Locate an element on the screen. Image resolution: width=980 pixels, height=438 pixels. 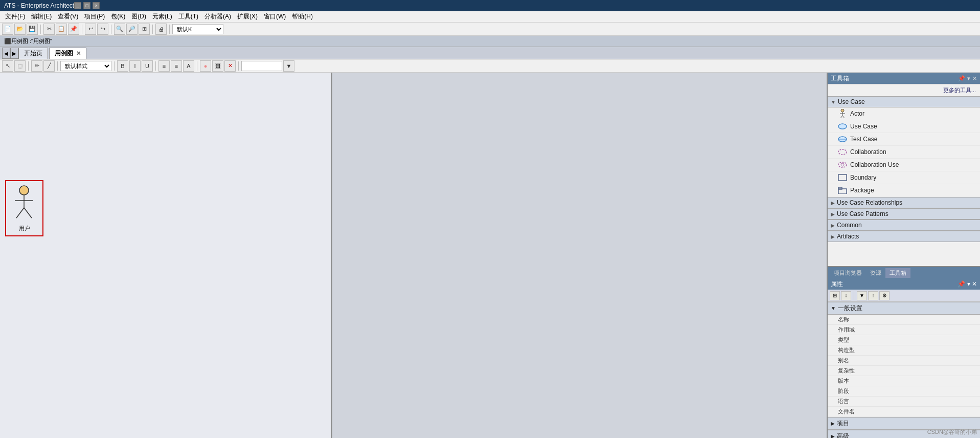
window-controls: _ □ × is located at coordinates (87, 6).